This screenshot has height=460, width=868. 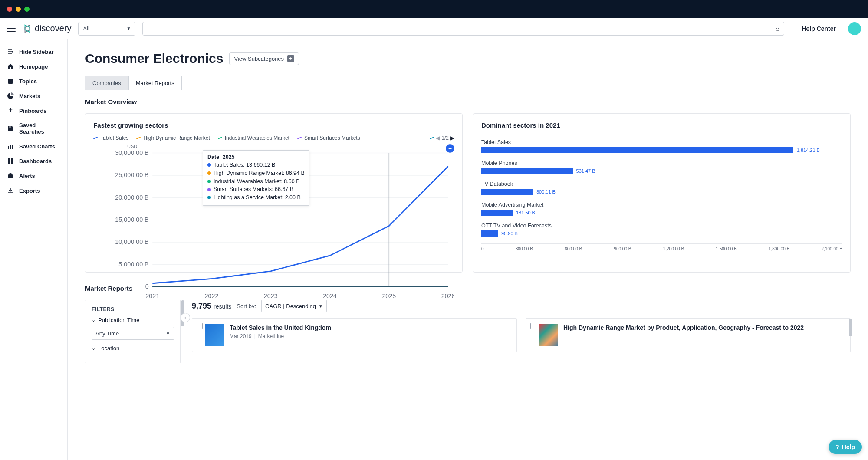 I want to click on sidebar-item-exports: Exports, so click(x=34, y=191).